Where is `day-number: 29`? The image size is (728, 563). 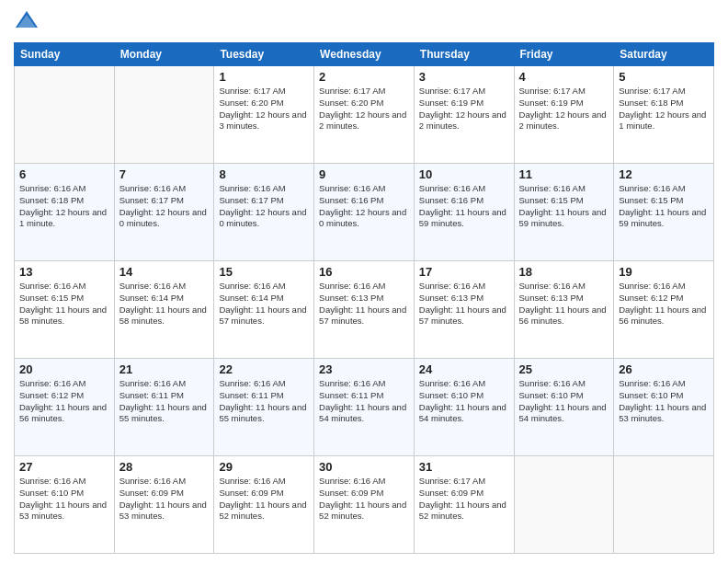
day-number: 29 is located at coordinates (264, 467).